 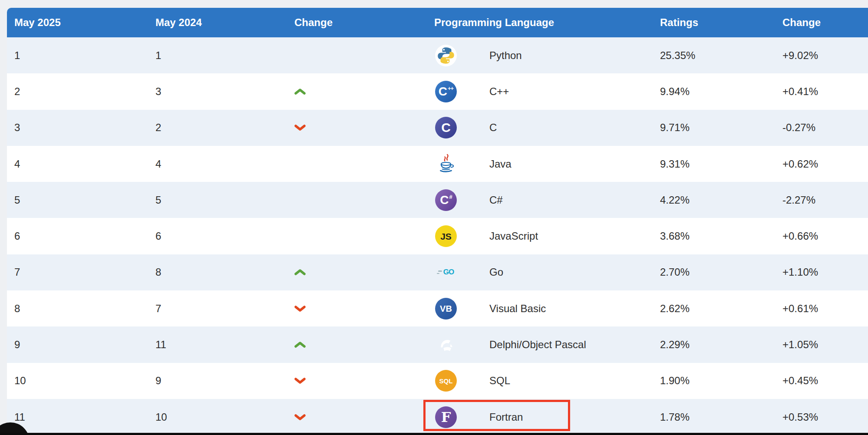 I want to click on rank-2024-value: 5, so click(x=224, y=200).